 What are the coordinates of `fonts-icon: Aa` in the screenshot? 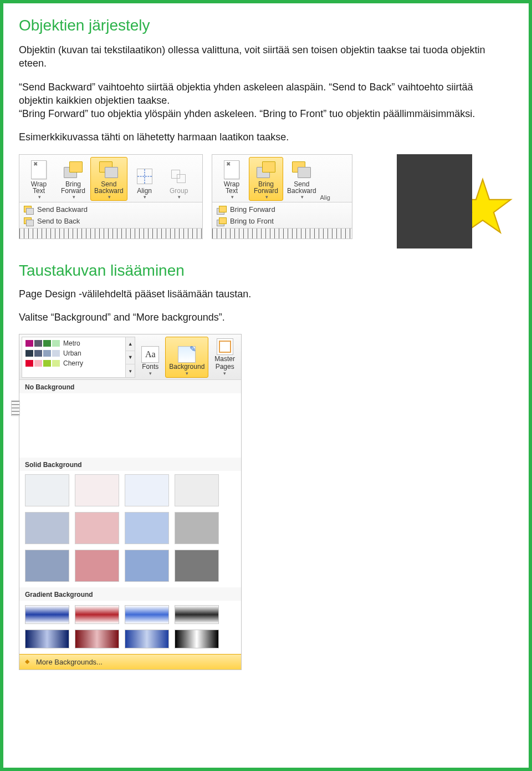 It's located at (150, 354).